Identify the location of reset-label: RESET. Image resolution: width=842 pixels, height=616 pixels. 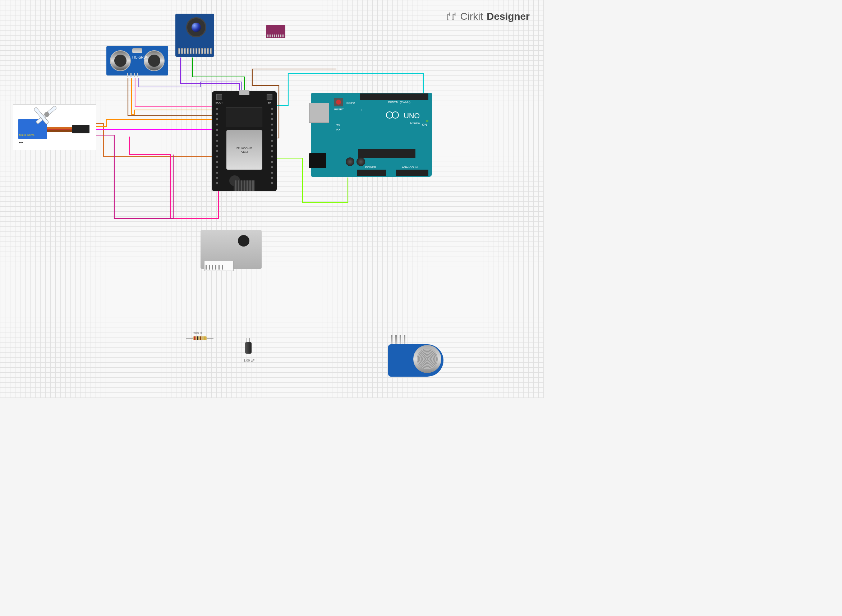
(339, 110).